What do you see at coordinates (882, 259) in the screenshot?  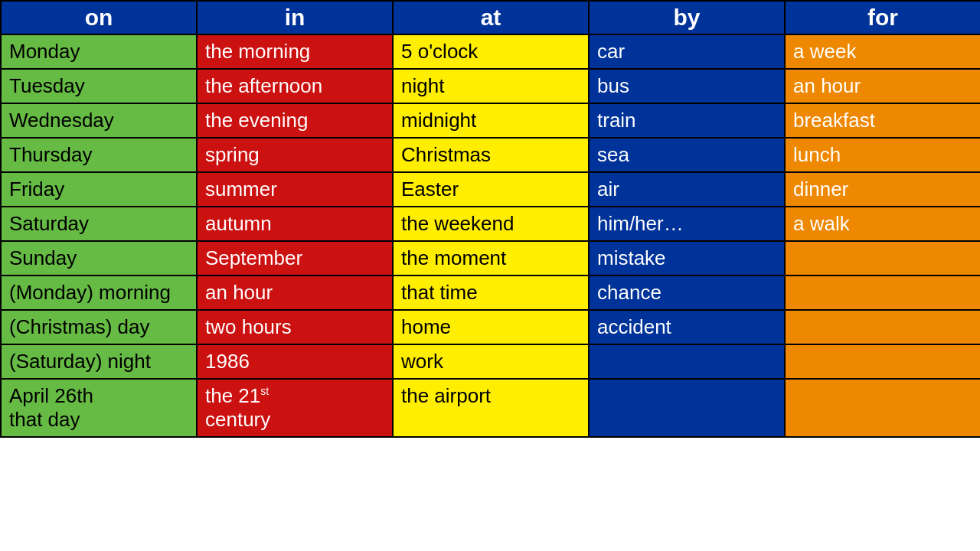 I see `cell-for-row6` at bounding box center [882, 259].